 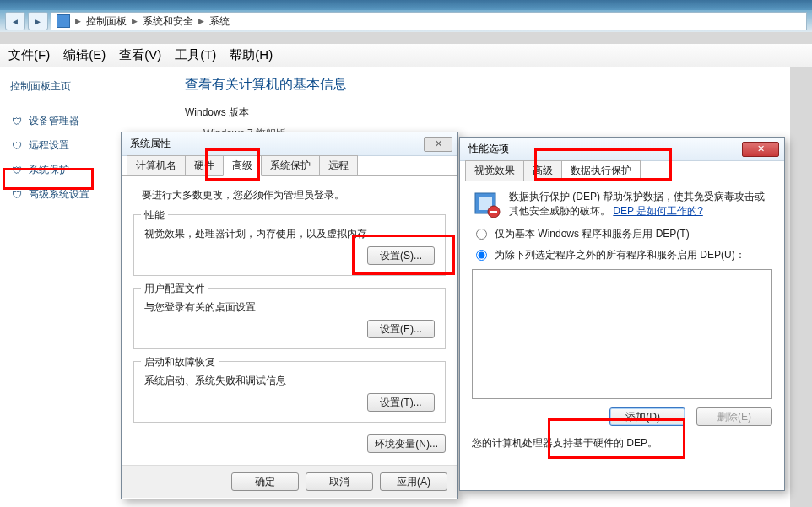 I want to click on user-profiles-group: 用户配置文件 与您登录有关的桌面设置 设置(E)..., so click(x=290, y=319).